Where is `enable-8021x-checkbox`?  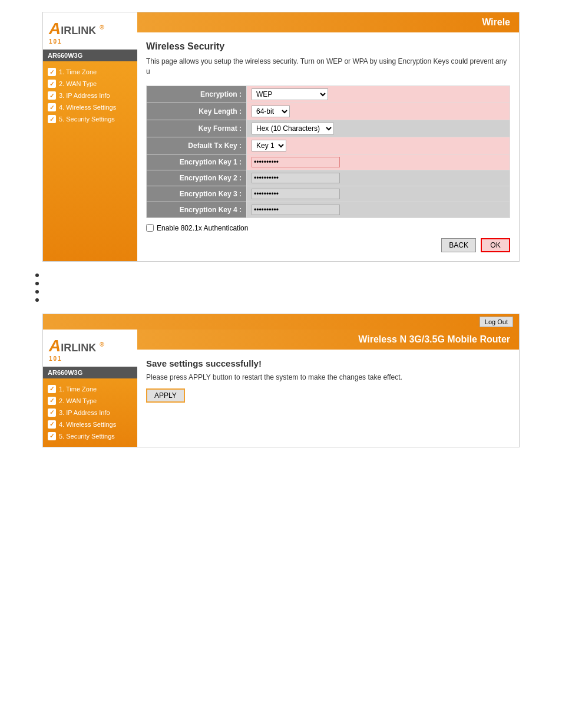
enable-8021x-checkbox is located at coordinates (150, 228).